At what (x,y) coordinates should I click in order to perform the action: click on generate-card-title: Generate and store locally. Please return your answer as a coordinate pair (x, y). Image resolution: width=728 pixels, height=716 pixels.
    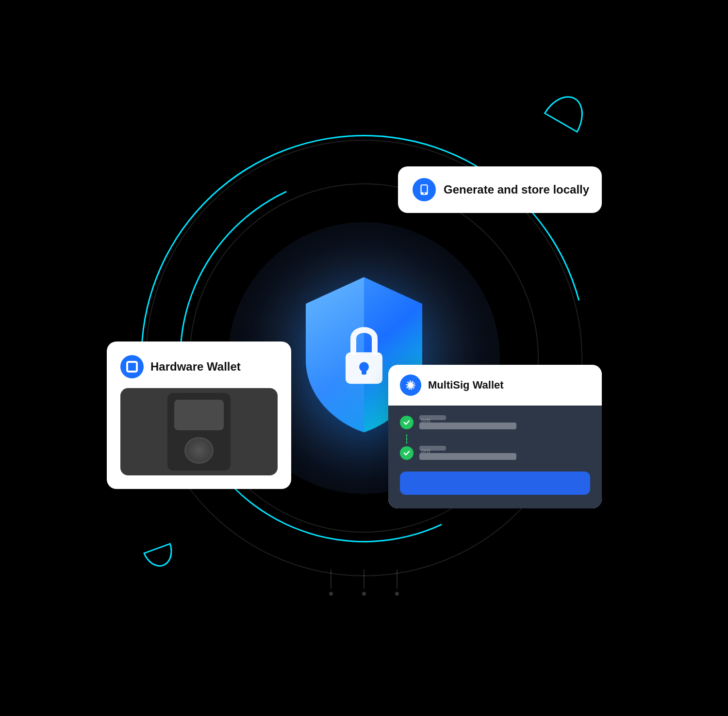
    Looking at the image, I should click on (516, 190).